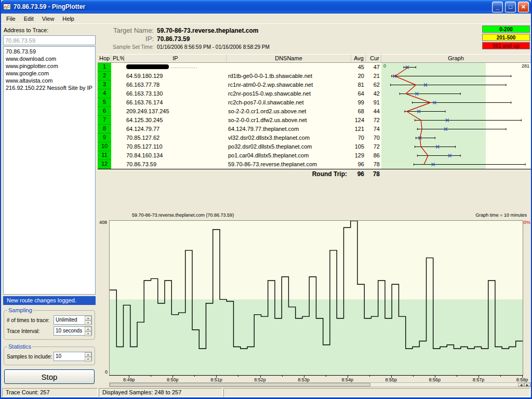 Image resolution: width=532 pixels, height=399 pixels. What do you see at coordinates (479, 380) in the screenshot?
I see `x-axis-label: 8:57p` at bounding box center [479, 380].